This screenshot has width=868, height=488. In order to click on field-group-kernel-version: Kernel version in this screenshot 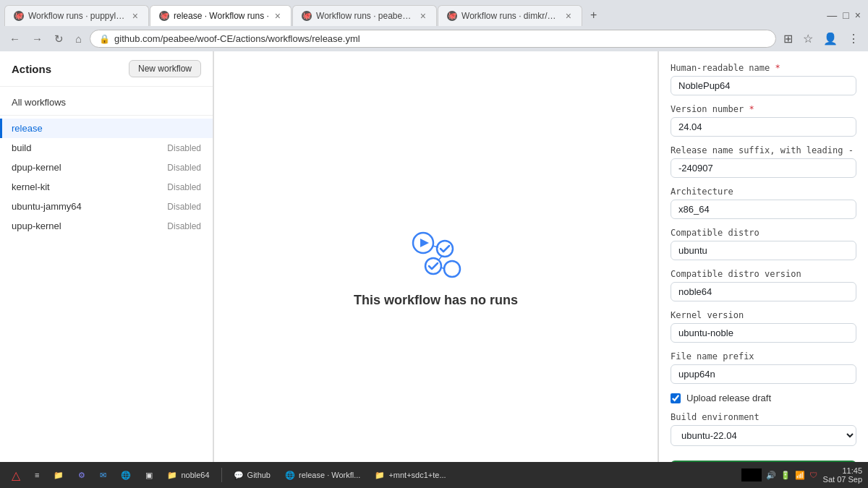, I will do `click(764, 327)`.